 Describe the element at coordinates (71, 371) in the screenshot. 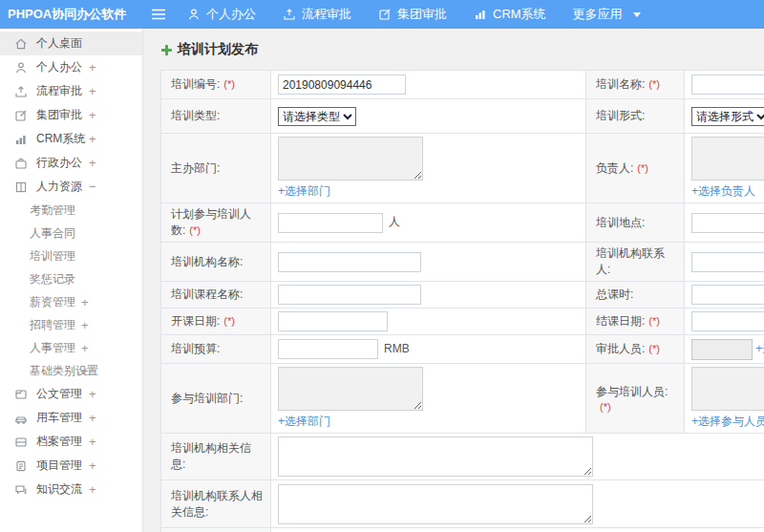

I see `sidebar-subitem-base-category: 基础类别设置 +` at that location.